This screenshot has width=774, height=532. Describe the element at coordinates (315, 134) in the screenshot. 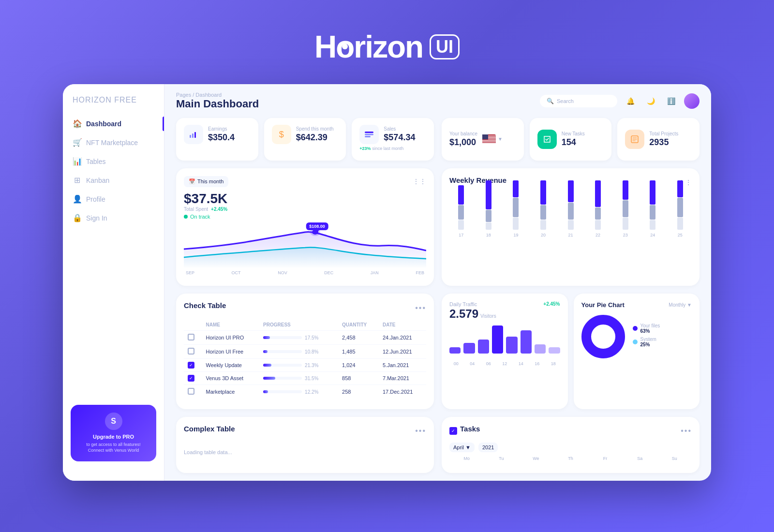

I see `spend-info: Spend this month $642.39` at that location.